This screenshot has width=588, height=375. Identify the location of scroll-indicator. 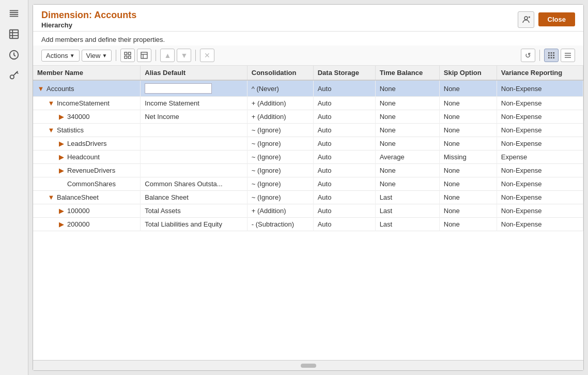
(308, 366).